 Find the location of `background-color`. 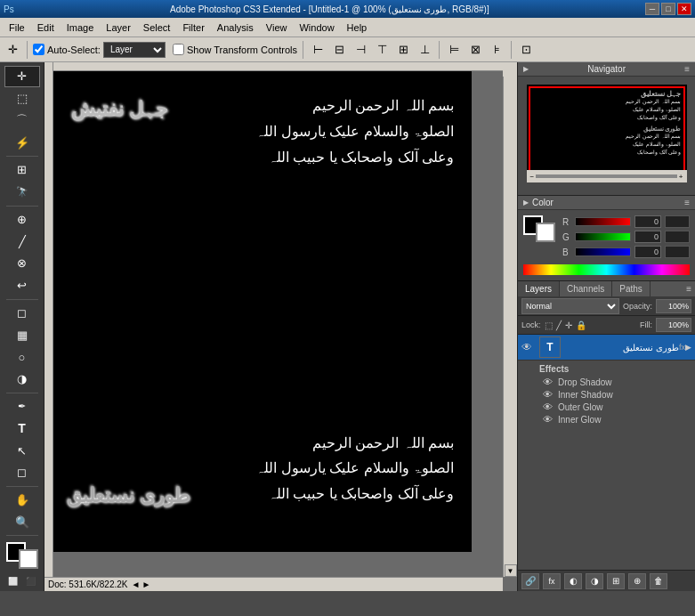

background-color is located at coordinates (28, 559).